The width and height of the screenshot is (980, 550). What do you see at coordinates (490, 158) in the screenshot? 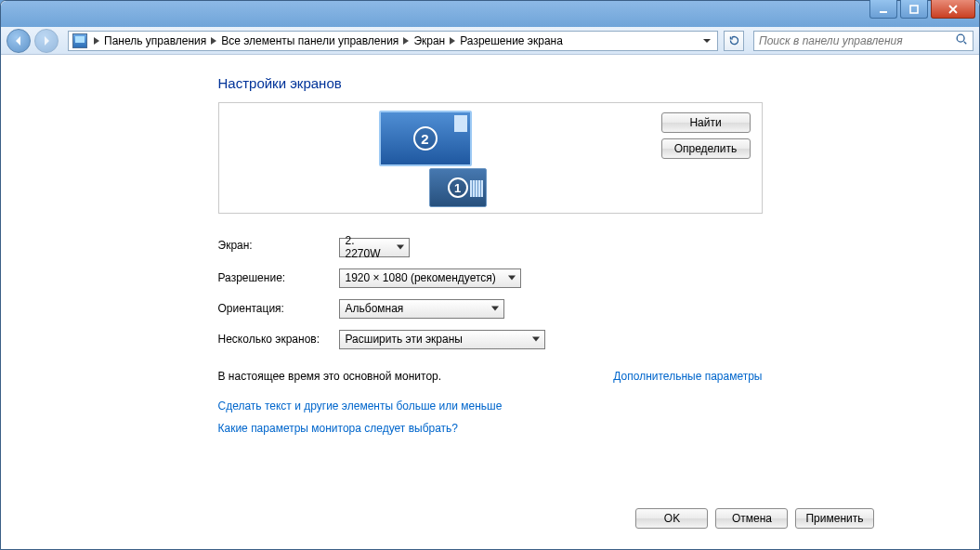
I see `monitor-preview-panel: 2 1 Найти Определить` at bounding box center [490, 158].